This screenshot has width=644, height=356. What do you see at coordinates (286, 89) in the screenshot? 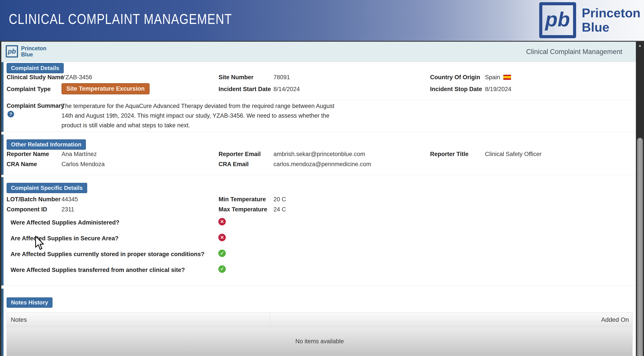
I see `incident-start-date-value: 8/14/2024` at bounding box center [286, 89].